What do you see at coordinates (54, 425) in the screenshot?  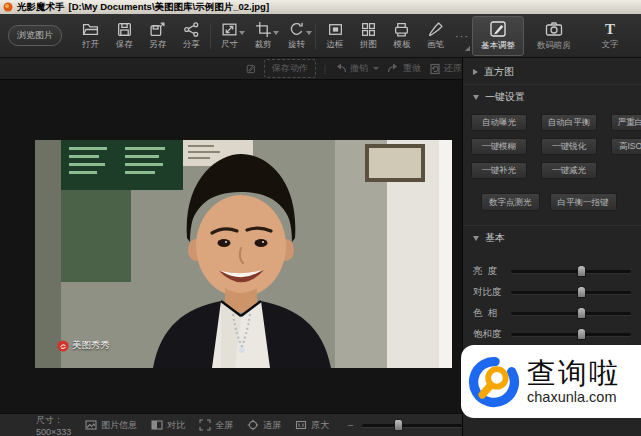 I see `image-size-label: 尺寸：500×333` at bounding box center [54, 425].